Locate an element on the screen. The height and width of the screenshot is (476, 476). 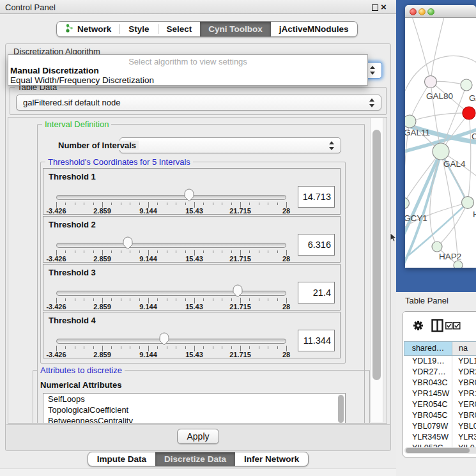
threshold-4-slider-track is located at coordinates (171, 341).